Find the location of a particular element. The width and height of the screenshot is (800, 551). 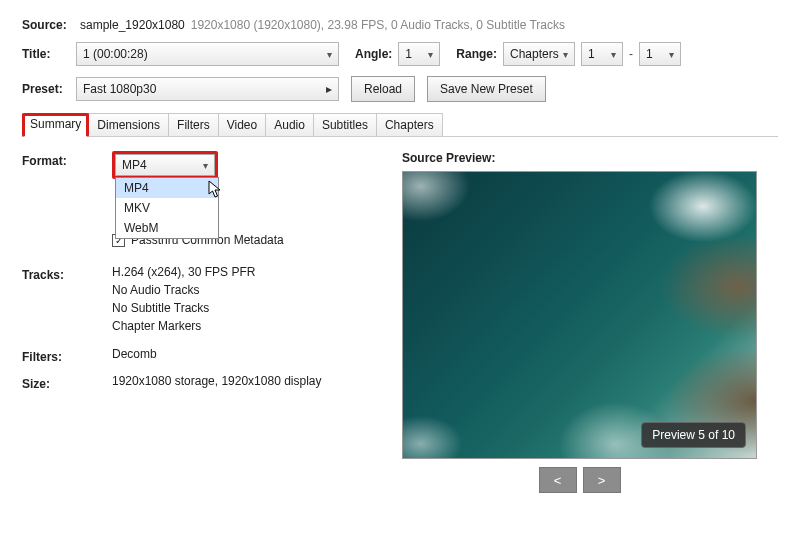

reload-button: Reload is located at coordinates (383, 89).